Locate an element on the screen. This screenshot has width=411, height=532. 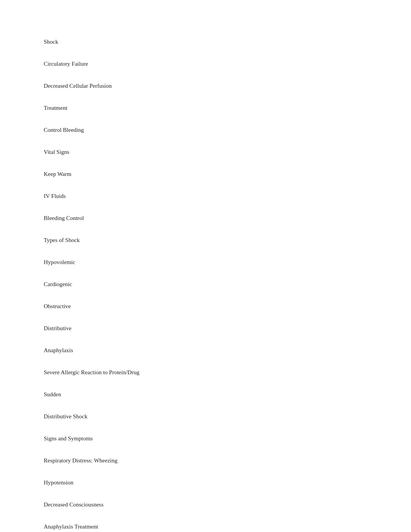
list-item-hypovolemic: Hypovolemic is located at coordinates (228, 262).